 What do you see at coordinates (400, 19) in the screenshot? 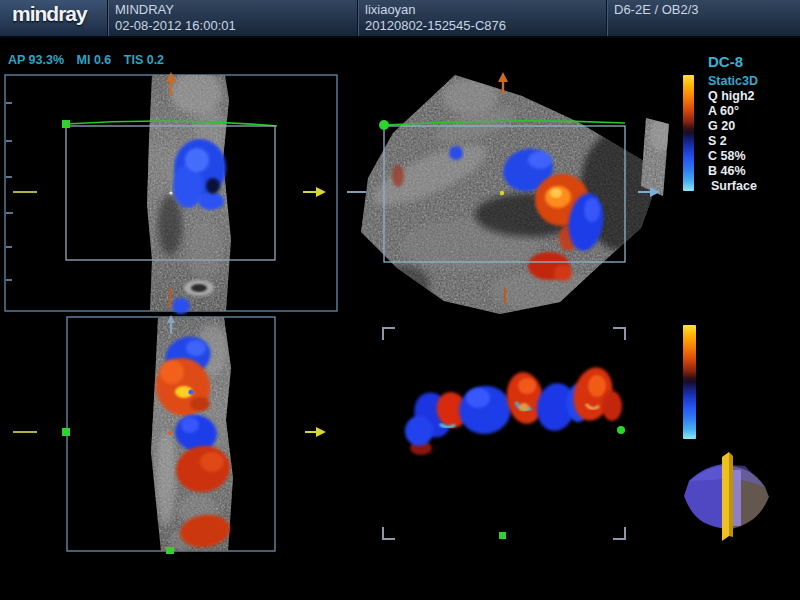
I see `top-info-bar: mindray MINDRAY 02-08-2012 16:00:01 lixi…` at bounding box center [400, 19].